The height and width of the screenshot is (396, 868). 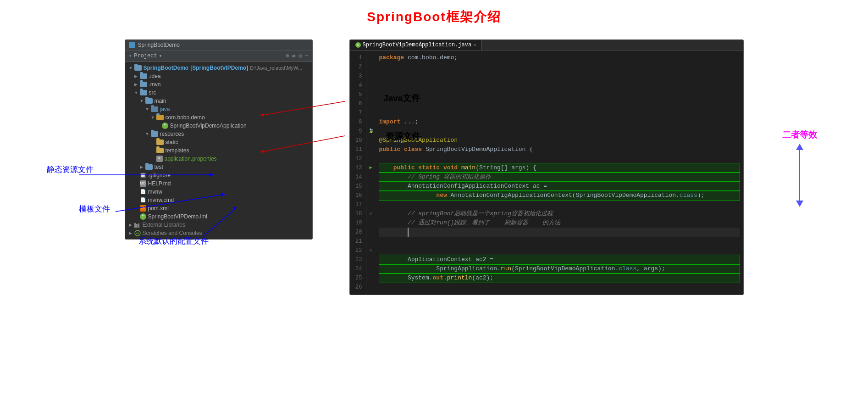 I want to click on annotation-template-label: 模板文件, so click(x=94, y=209).